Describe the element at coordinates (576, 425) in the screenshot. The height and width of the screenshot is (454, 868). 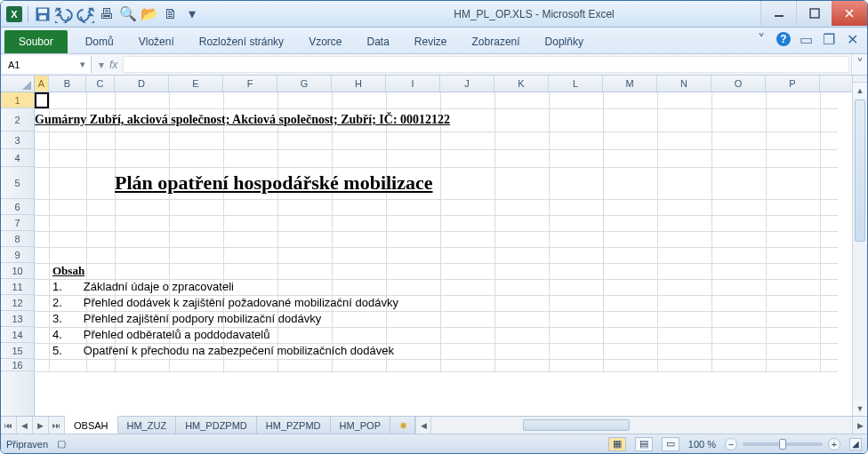
I see `hscroll-thumb` at that location.